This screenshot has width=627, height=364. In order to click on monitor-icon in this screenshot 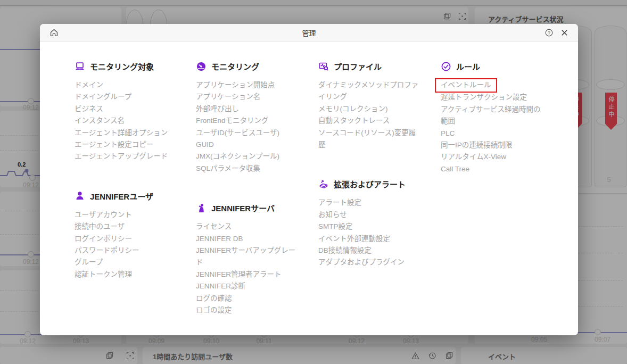, I will do `click(80, 67)`.